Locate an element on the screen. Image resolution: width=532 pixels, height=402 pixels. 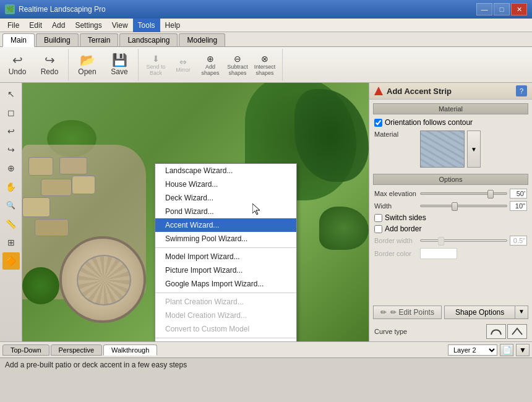
tab-modeling: Modeling is located at coordinates (202, 40).